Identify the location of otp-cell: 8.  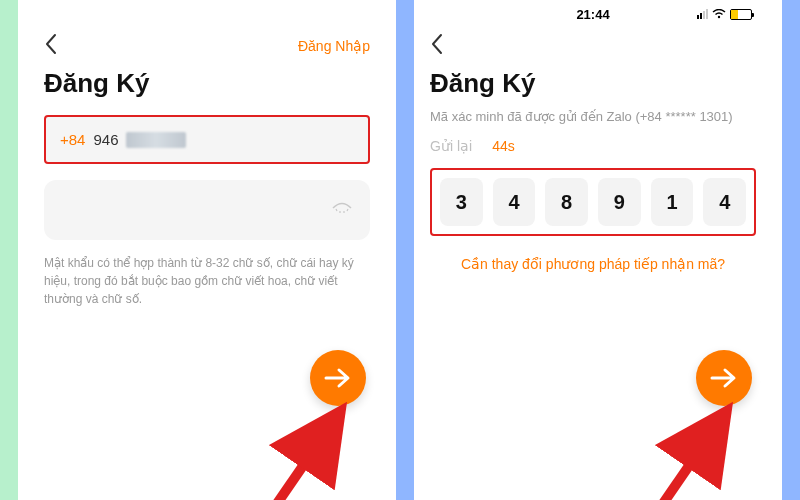
(566, 202).